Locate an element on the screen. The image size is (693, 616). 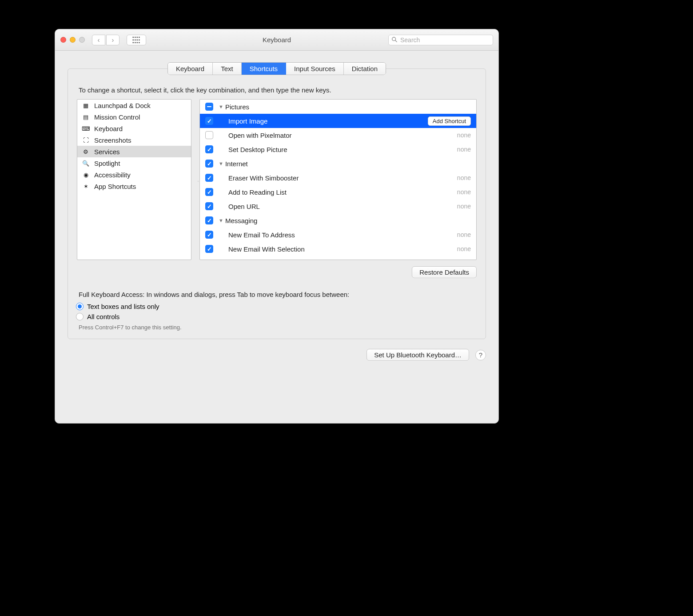
screenshots-icon: ⛶ is located at coordinates (86, 140).